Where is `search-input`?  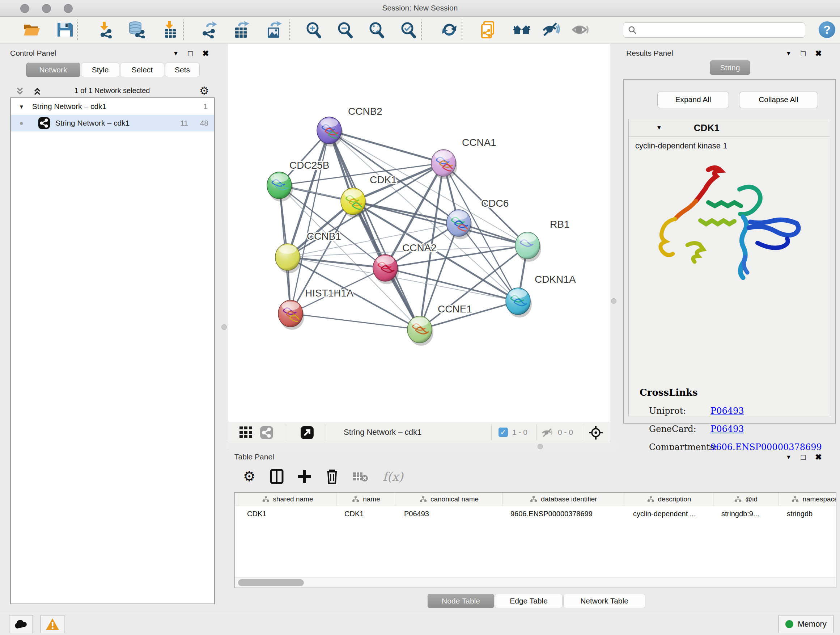
search-input is located at coordinates (718, 30).